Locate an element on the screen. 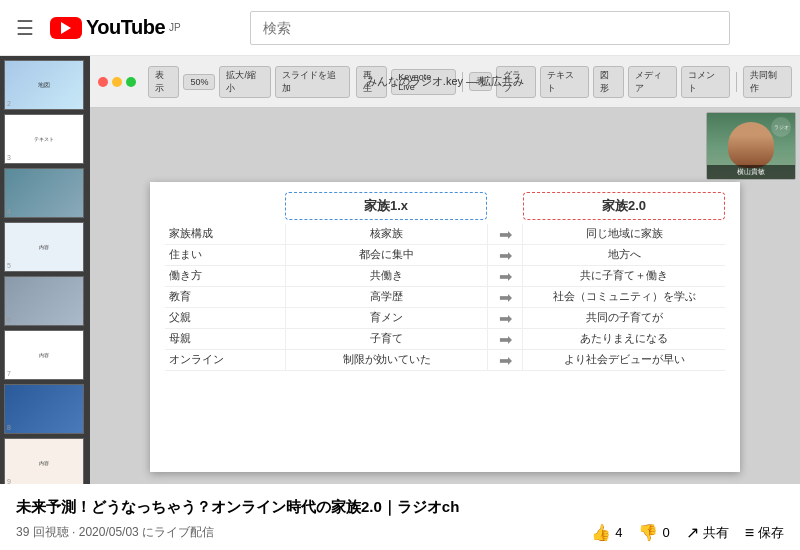 The image size is (800, 550). youtube-logo-icon is located at coordinates (66, 28).